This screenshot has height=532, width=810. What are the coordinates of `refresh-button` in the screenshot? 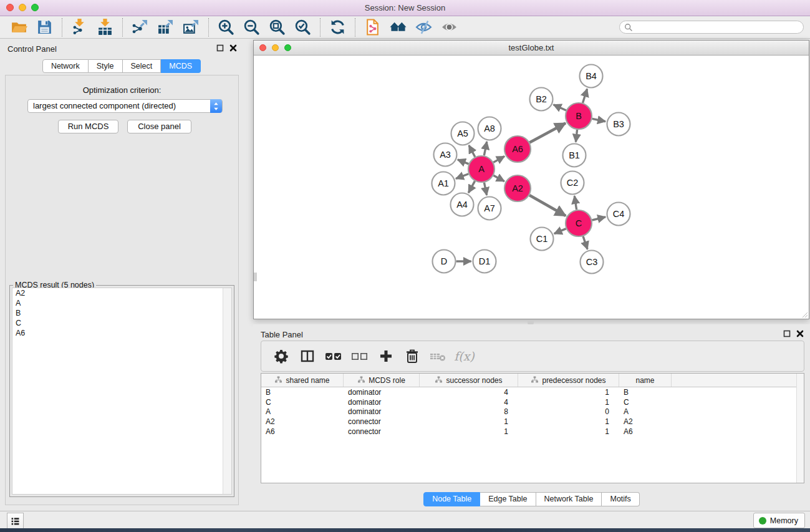 It's located at (338, 27).